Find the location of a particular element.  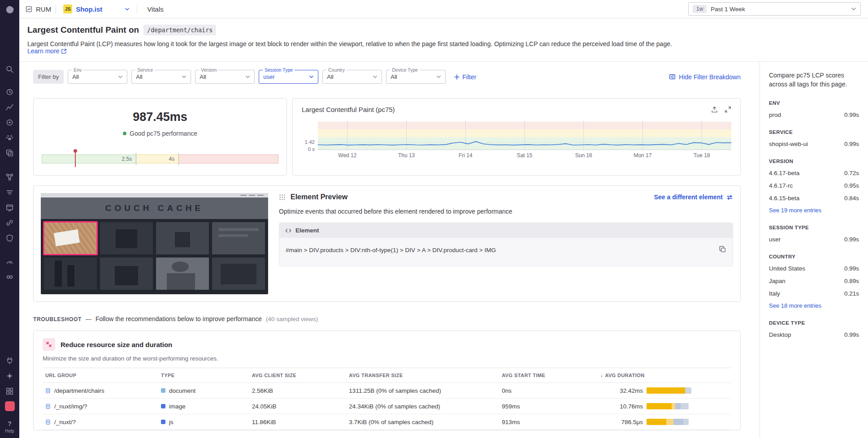

security-shield-icon is located at coordinates (10, 238).